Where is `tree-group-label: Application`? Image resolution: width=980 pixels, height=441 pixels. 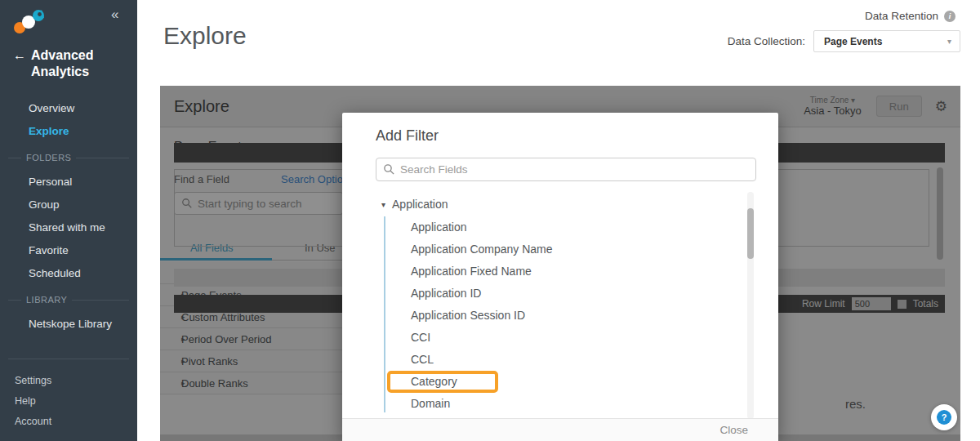 tree-group-label: Application is located at coordinates (420, 204).